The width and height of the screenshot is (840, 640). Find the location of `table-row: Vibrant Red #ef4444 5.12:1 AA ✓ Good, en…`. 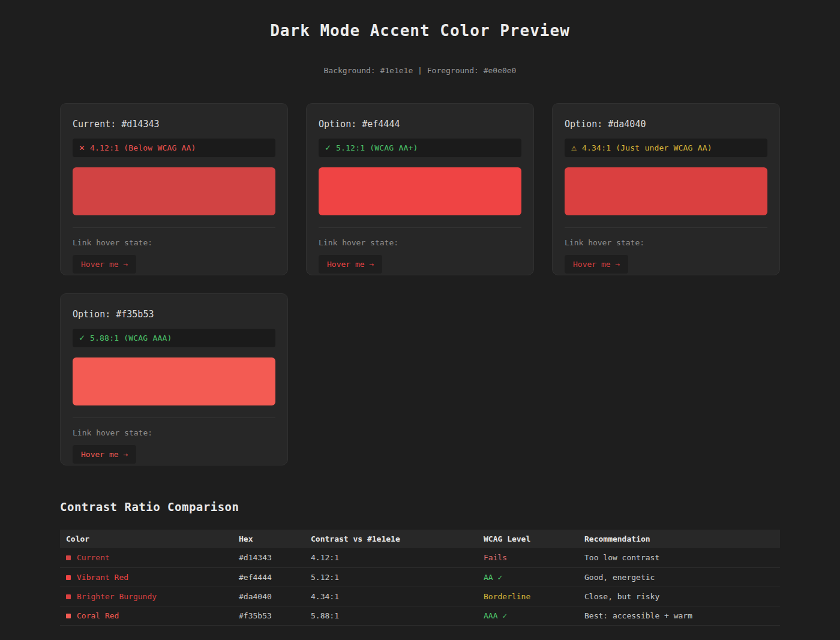

table-row: Vibrant Red #ef4444 5.12:1 AA ✓ Good, en… is located at coordinates (420, 577).